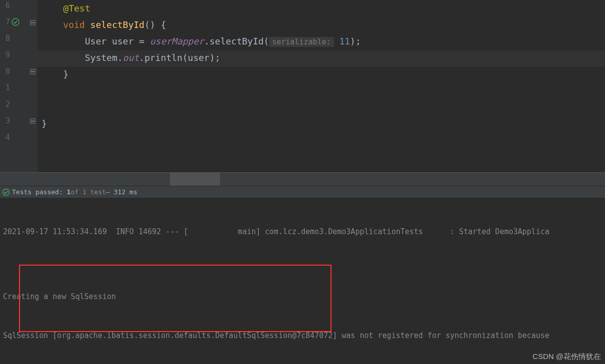  Describe the element at coordinates (356, 41) in the screenshot. I see `code-text: );` at that location.